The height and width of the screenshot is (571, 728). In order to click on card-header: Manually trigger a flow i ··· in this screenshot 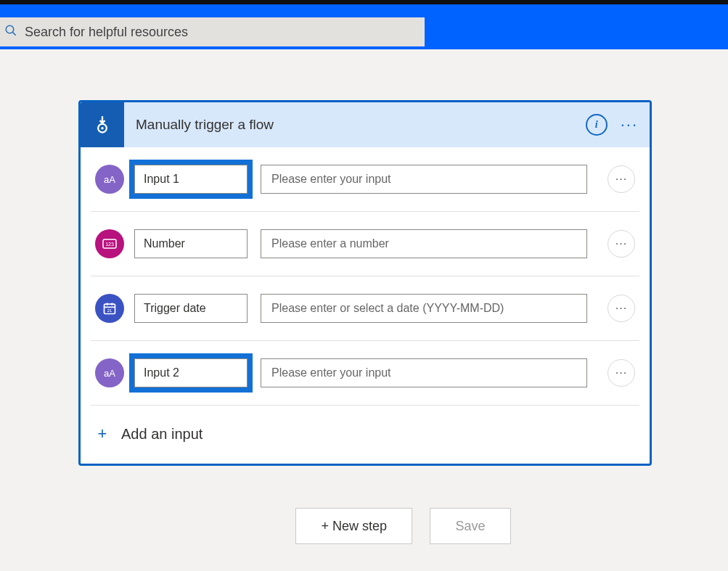, I will do `click(365, 125)`.